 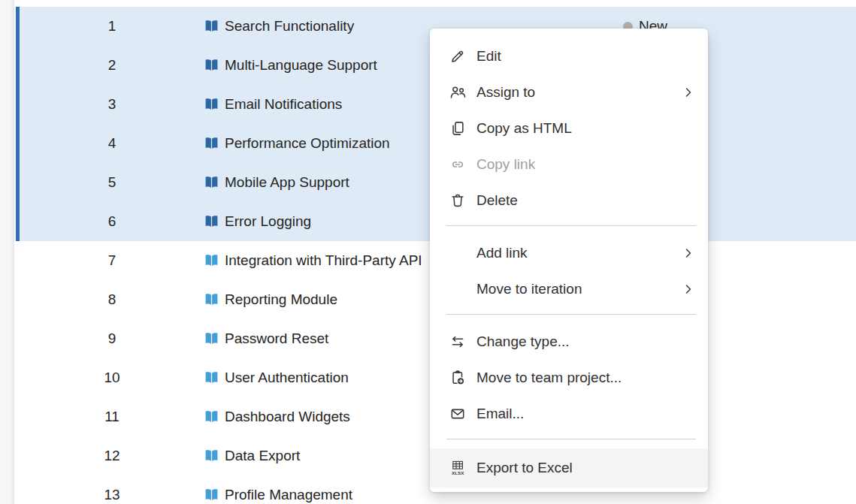 I want to click on work-item-title-group: Mobile App Support, so click(x=277, y=183).